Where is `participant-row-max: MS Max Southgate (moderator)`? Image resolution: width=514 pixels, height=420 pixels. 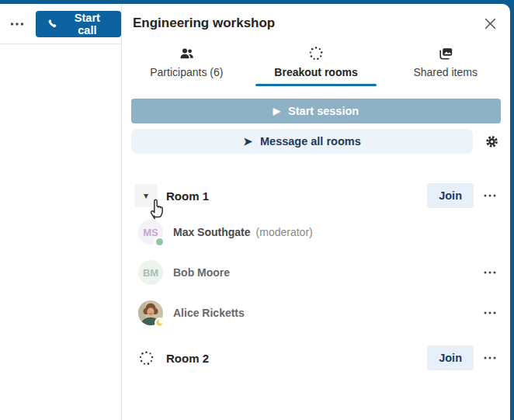 participant-row-max: MS Max Southgate (moderator) is located at coordinates (316, 232).